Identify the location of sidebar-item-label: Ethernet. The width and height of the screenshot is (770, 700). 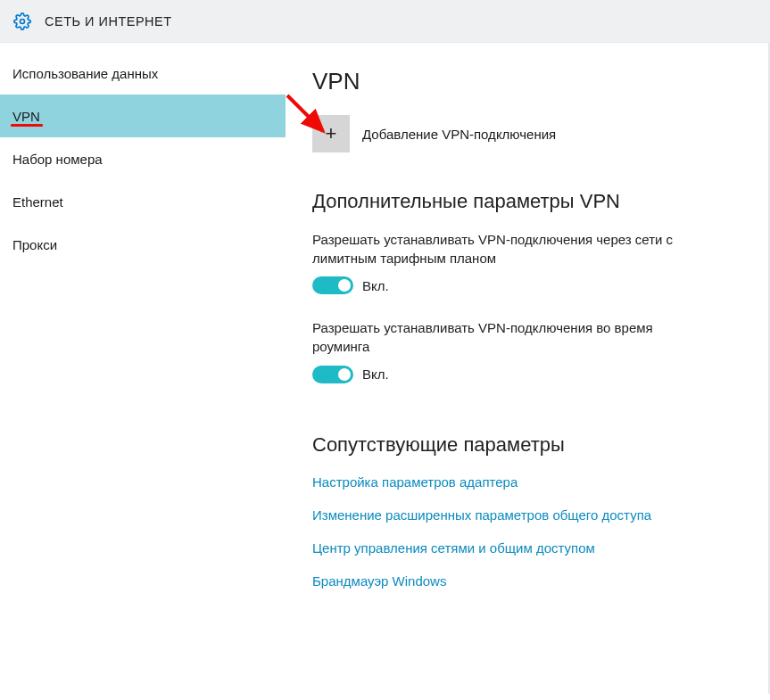
(37, 202).